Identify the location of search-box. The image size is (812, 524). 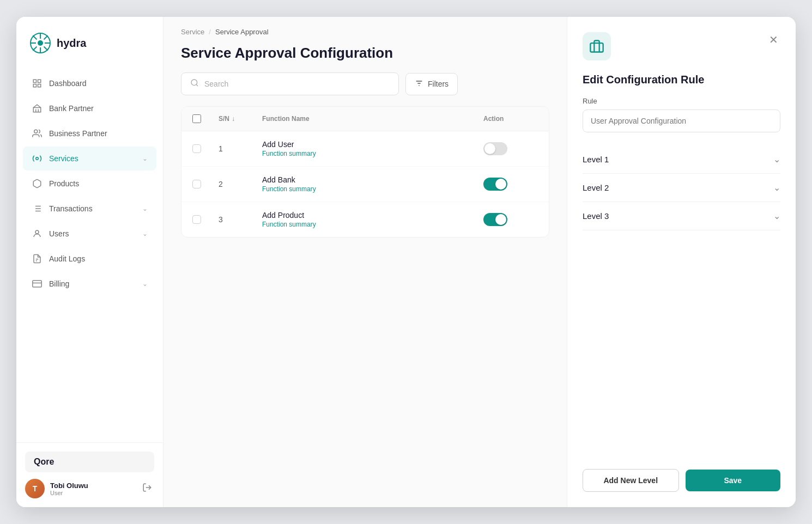
(290, 84).